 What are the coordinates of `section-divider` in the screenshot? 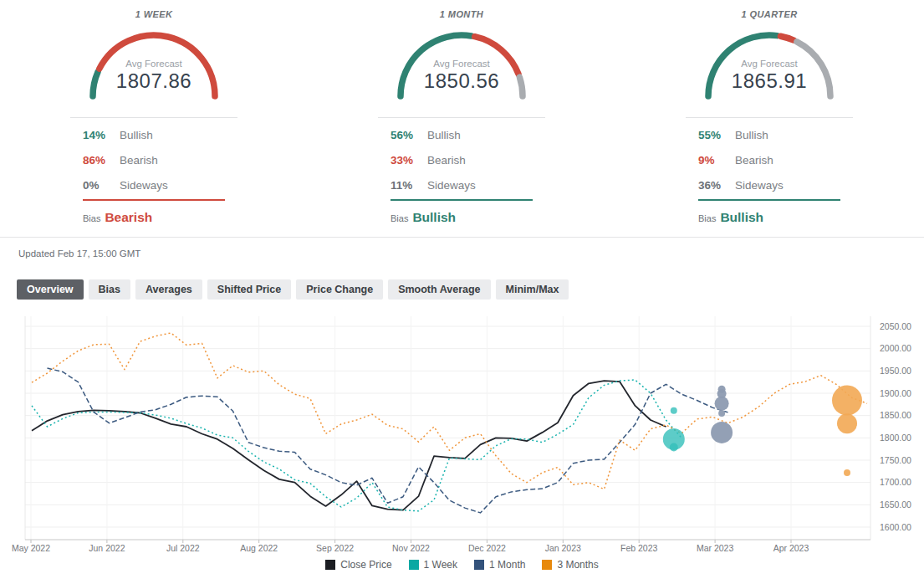 It's located at (462, 238).